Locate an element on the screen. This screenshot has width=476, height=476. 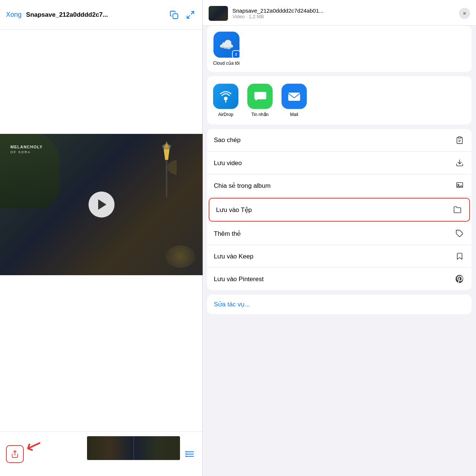
thumbnail-strip is located at coordinates (134, 448).